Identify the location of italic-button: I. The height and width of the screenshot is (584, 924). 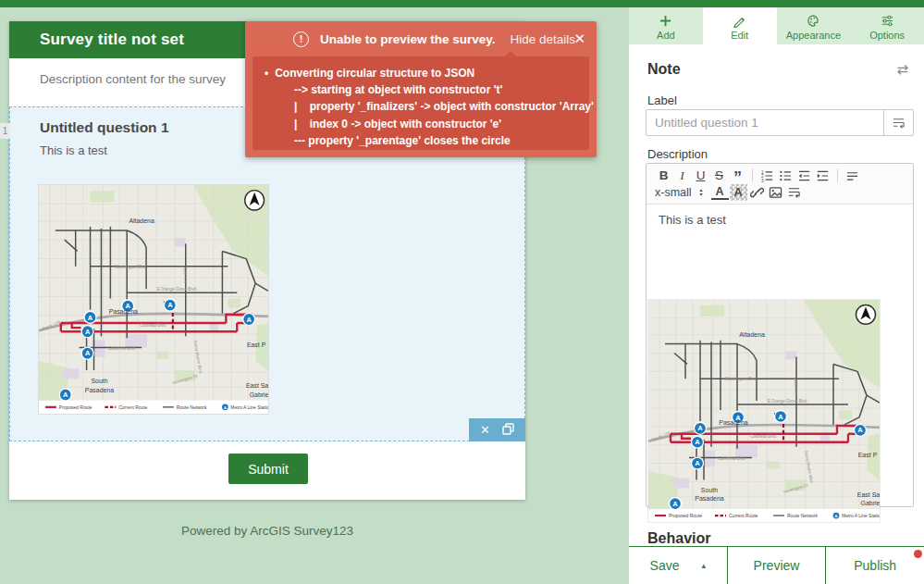
(683, 176).